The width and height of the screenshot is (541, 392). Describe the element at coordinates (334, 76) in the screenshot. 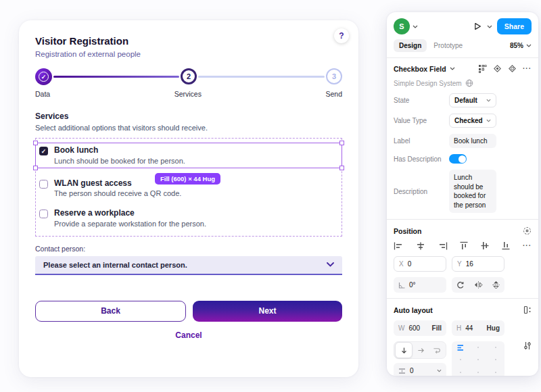

I see `step-send-indicator: 3` at that location.